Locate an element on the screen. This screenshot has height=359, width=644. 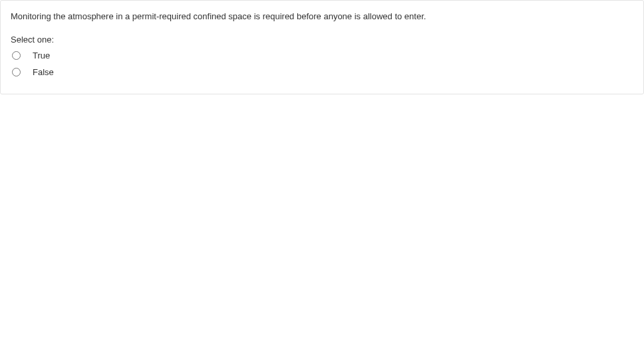
radio-false is located at coordinates (16, 72).